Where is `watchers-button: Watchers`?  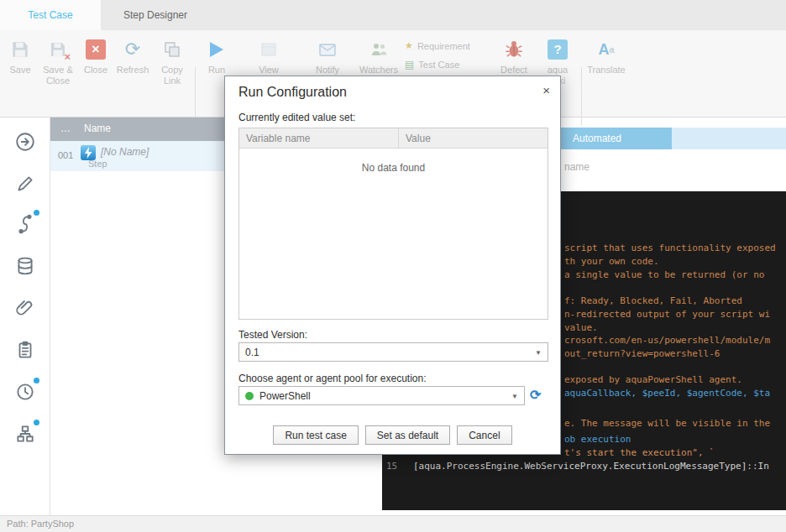
watchers-button: Watchers is located at coordinates (379, 56).